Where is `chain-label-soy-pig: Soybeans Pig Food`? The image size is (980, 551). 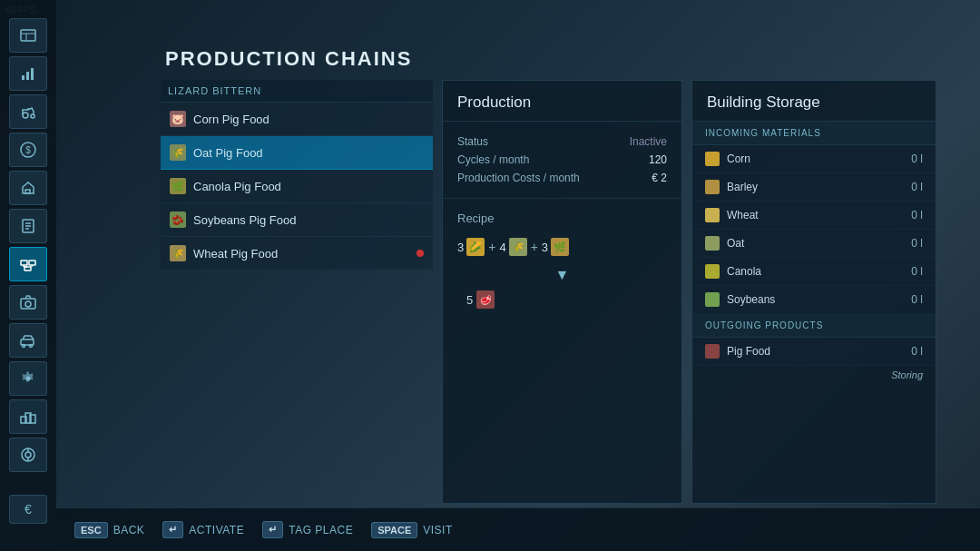
chain-label-soy-pig: Soybeans Pig Food is located at coordinates (309, 220).